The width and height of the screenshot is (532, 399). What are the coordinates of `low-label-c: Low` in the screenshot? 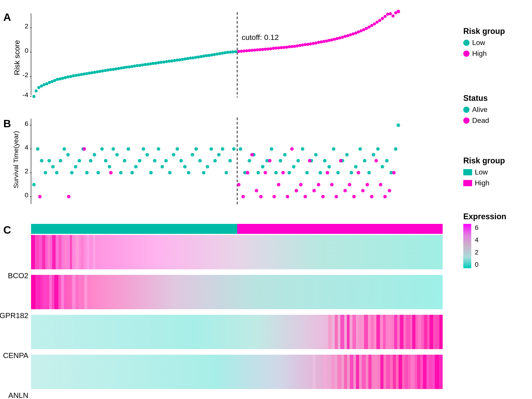 It's located at (481, 172).